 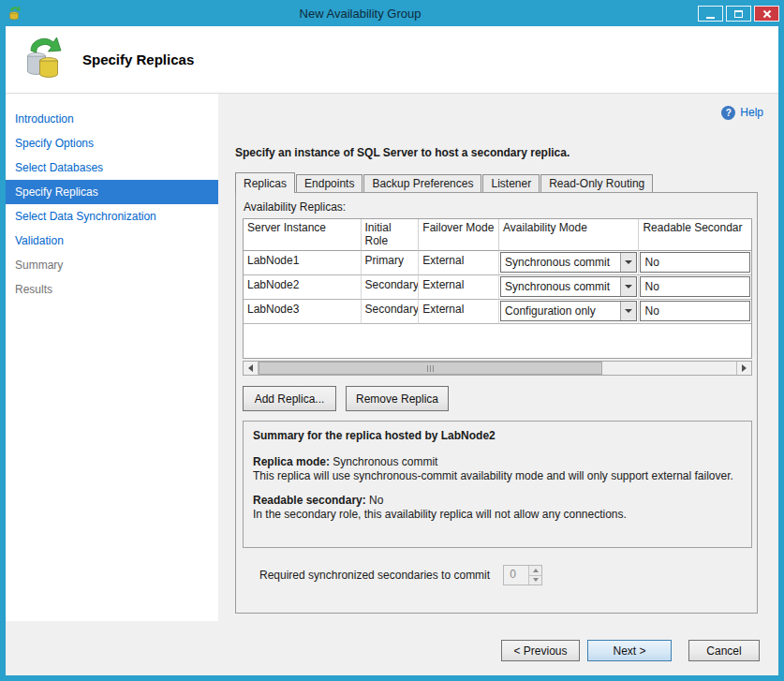 I want to click on grid-header-row: Server Instance Initial Role Failover Mo…, so click(x=497, y=235).